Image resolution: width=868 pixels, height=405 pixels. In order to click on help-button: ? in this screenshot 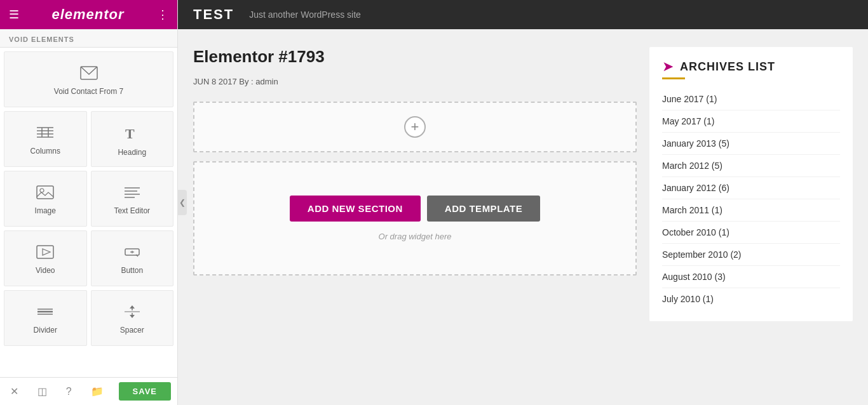, I will do `click(69, 392)`.